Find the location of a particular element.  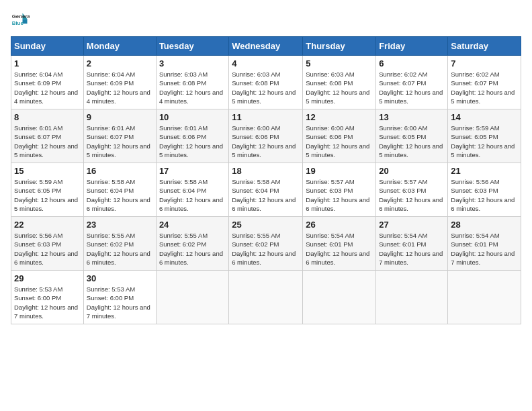

calendar-cell: 26 Sunrise: 5:54 AMSunset: 6:01 PMDaylig… is located at coordinates (340, 244).